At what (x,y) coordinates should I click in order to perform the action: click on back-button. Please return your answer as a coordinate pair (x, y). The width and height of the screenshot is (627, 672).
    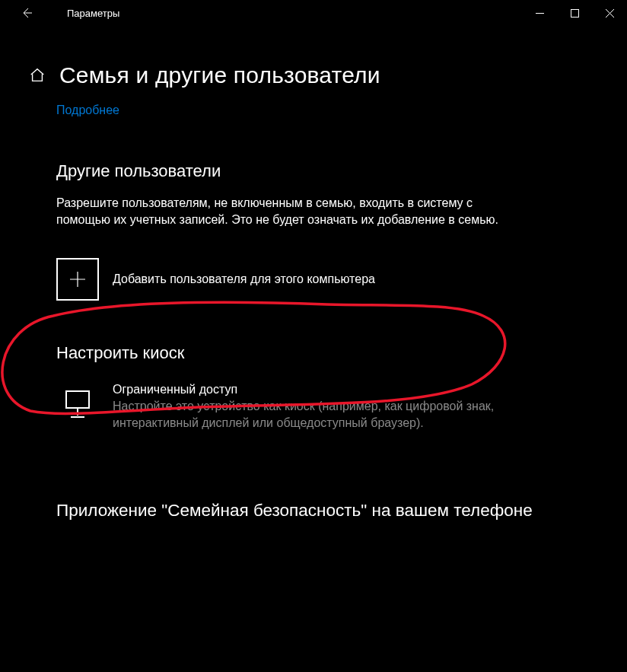
    Looking at the image, I should click on (27, 13).